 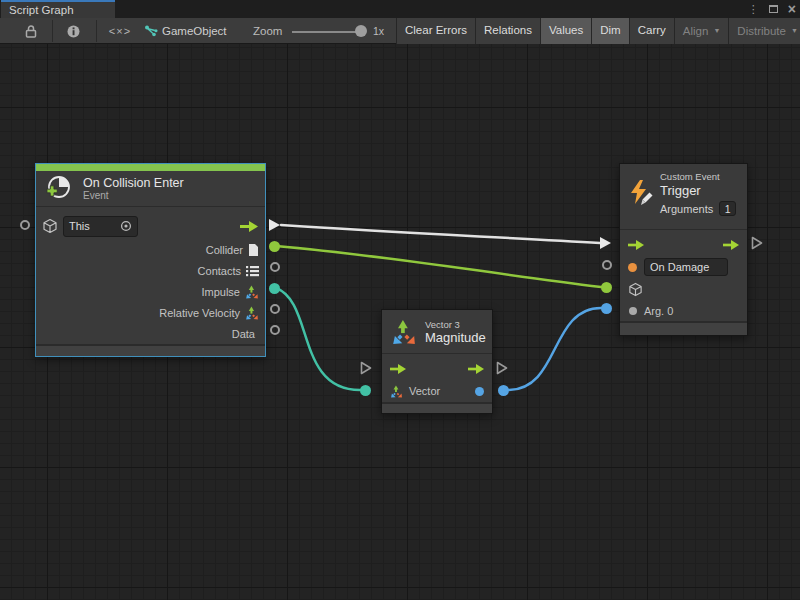 What do you see at coordinates (686, 267) in the screenshot?
I see `event-name-field: On Damage` at bounding box center [686, 267].